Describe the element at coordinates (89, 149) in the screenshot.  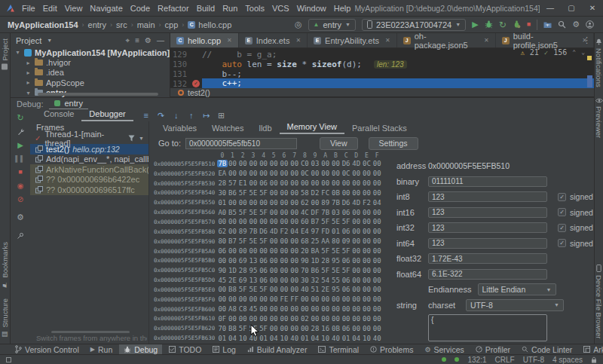
I see `stack-frame: test2()hello.cpp:132` at that location.